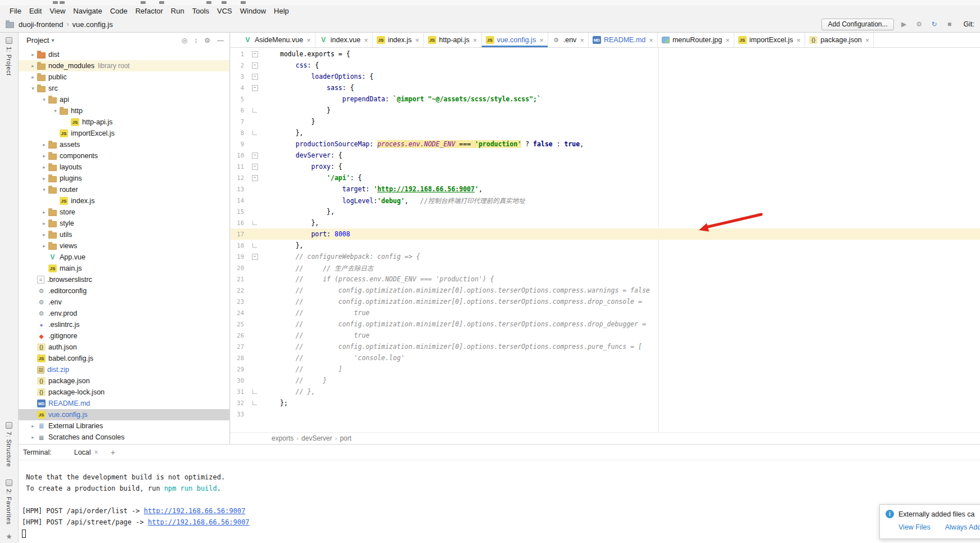  What do you see at coordinates (38, 41) in the screenshot?
I see `project-panel-title: Project` at bounding box center [38, 41].